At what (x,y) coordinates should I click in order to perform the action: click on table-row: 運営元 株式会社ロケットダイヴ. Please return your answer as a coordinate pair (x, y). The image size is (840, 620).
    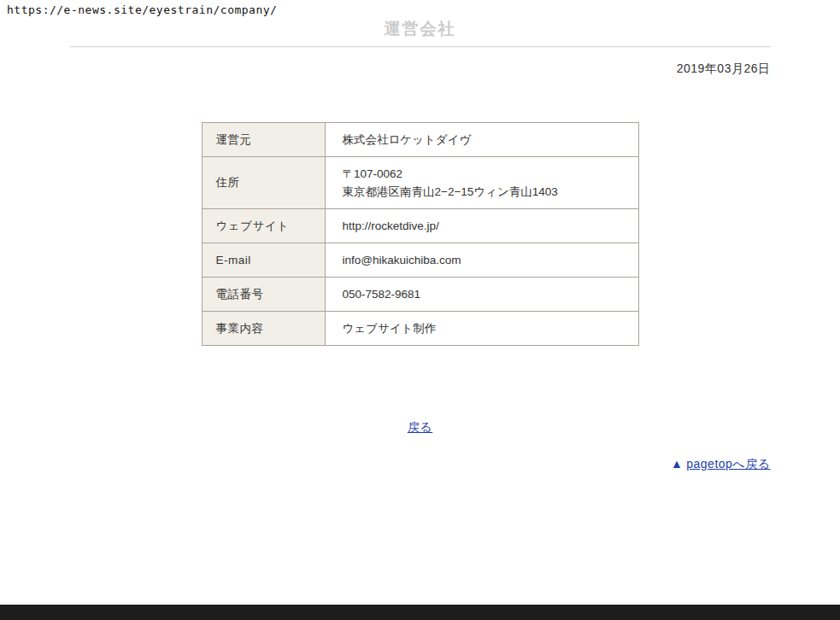
    Looking at the image, I should click on (420, 140).